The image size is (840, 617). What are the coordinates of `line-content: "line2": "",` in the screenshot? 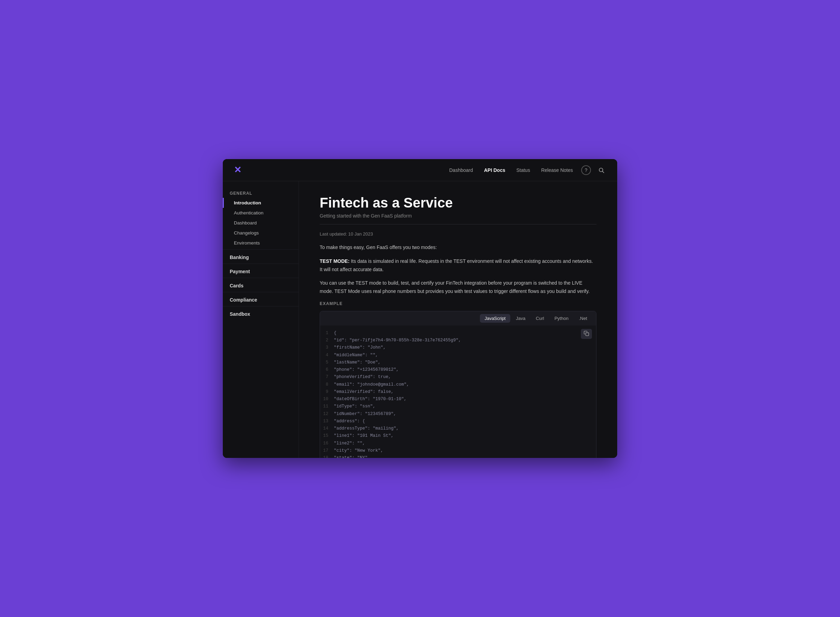 It's located at (465, 444).